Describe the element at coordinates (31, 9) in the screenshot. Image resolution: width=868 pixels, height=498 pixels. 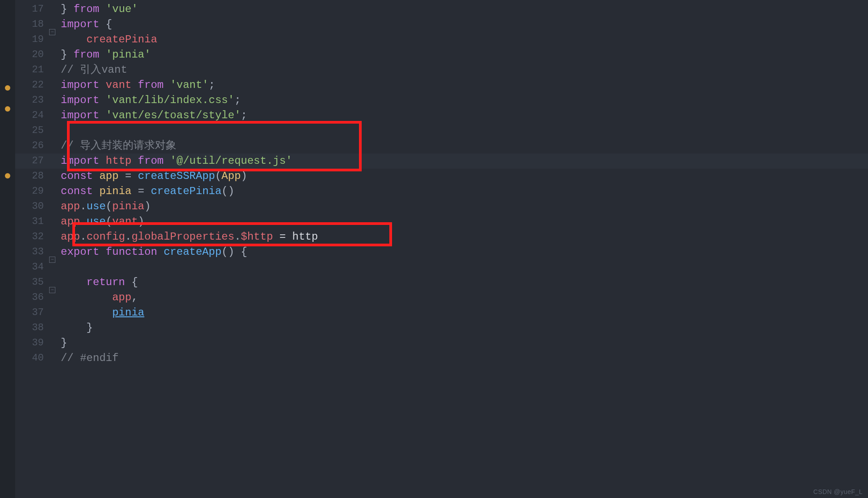
I see `line-number: 17` at that location.